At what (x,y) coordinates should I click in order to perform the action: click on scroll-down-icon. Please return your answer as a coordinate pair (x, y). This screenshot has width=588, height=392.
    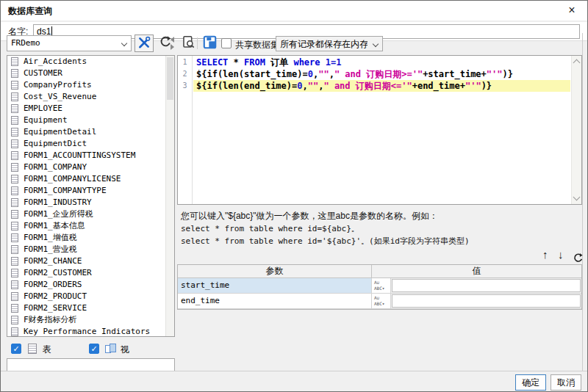
    Looking at the image, I should click on (577, 197).